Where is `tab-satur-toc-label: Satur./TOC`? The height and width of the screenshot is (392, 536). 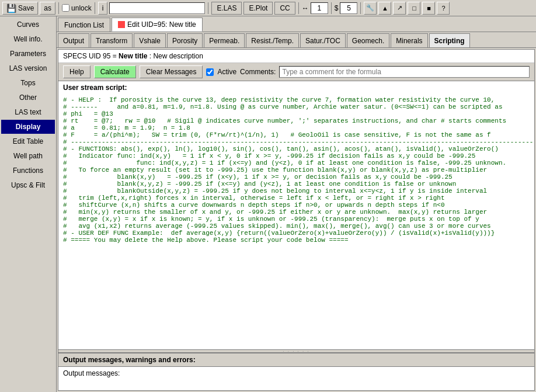 tab-satur-toc-label: Satur./TOC is located at coordinates (323, 41).